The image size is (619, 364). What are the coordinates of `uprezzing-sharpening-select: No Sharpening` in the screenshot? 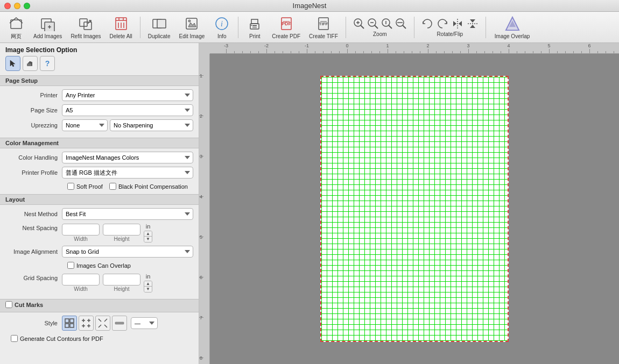 It's located at (152, 125).